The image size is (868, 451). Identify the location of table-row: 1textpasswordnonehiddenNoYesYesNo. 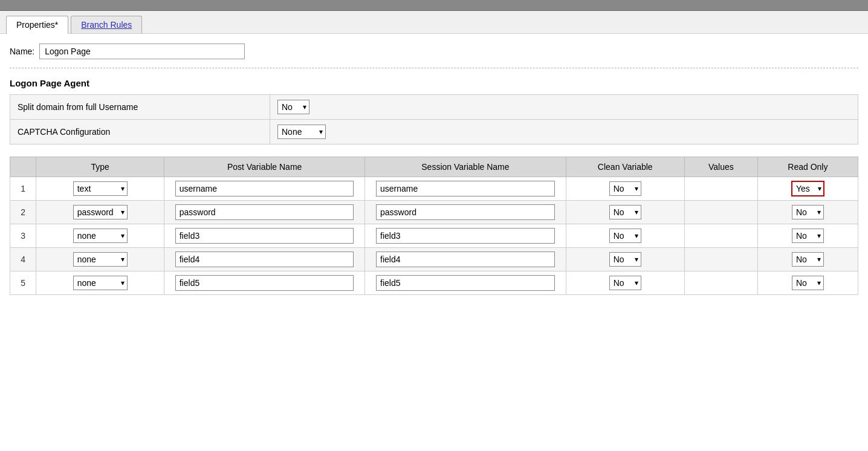
(434, 189).